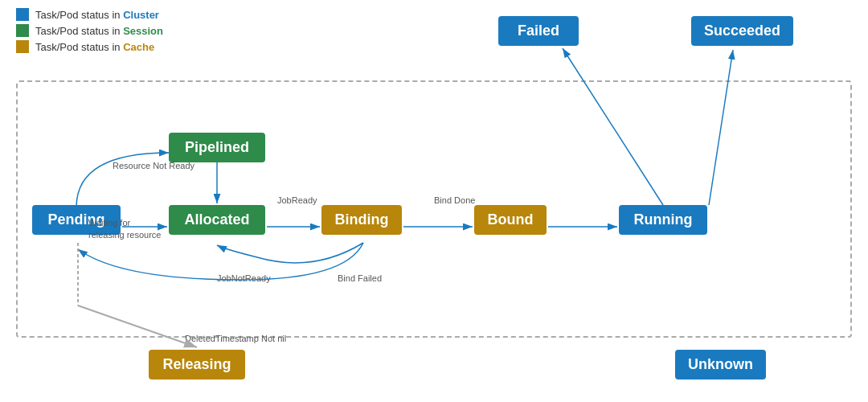 This screenshot has width=868, height=402. Describe the element at coordinates (90, 14) in the screenshot. I see `legend-cluster: Task/Pod status in Cluster` at that location.